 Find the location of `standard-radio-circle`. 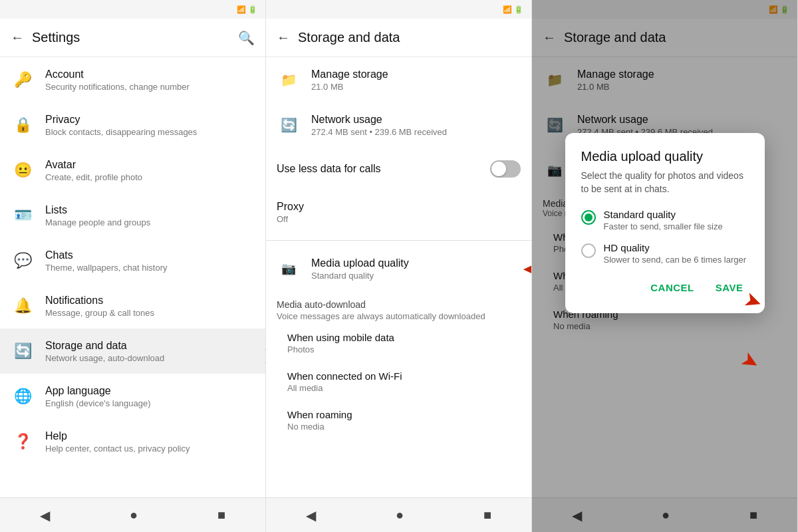

standard-radio-circle is located at coordinates (589, 217).